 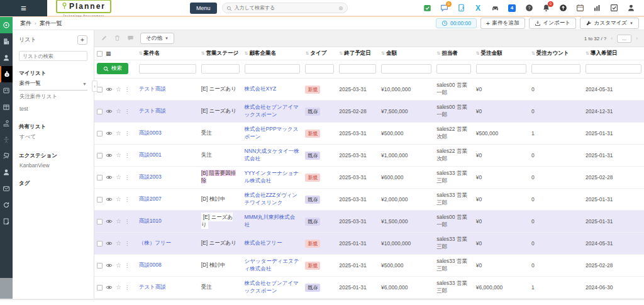 What do you see at coordinates (563, 8) in the screenshot?
I see `upload-circle-icon` at bounding box center [563, 8].